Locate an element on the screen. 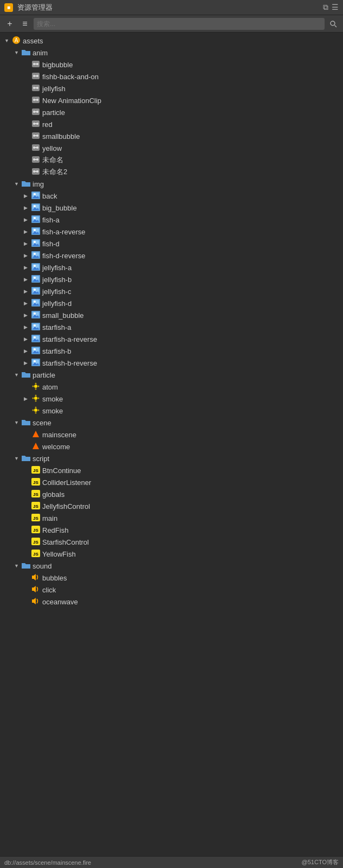 The image size is (343, 868). tree-item-jellyfish: jellyfish is located at coordinates (171, 88).